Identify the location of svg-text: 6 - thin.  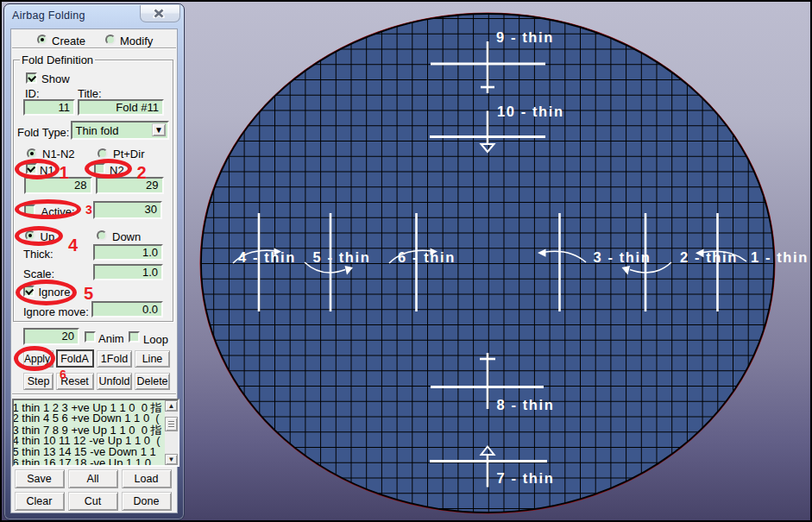
(426, 257).